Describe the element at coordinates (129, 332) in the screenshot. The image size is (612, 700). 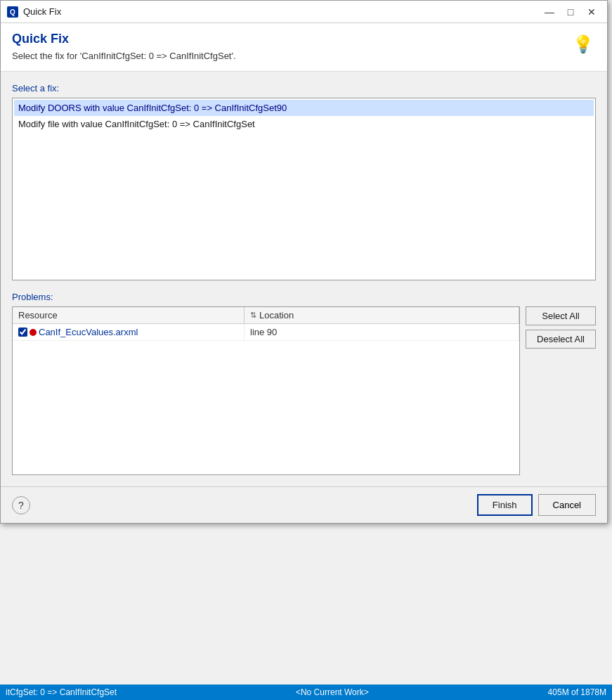
I see `resource-cell: CanIf_EcucValues.arxml` at that location.